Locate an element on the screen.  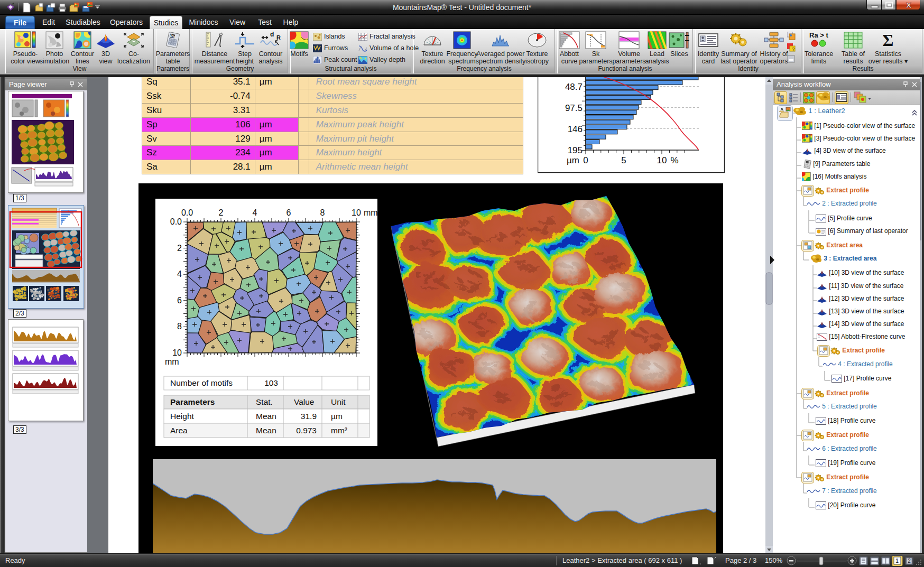
svg-text: 10 is located at coordinates (662, 161).